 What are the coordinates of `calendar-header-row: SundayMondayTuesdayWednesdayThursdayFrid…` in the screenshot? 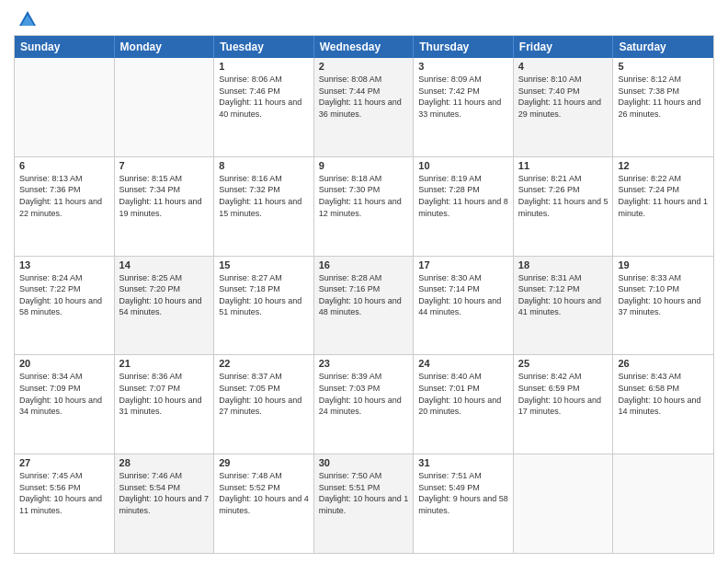 It's located at (364, 47).